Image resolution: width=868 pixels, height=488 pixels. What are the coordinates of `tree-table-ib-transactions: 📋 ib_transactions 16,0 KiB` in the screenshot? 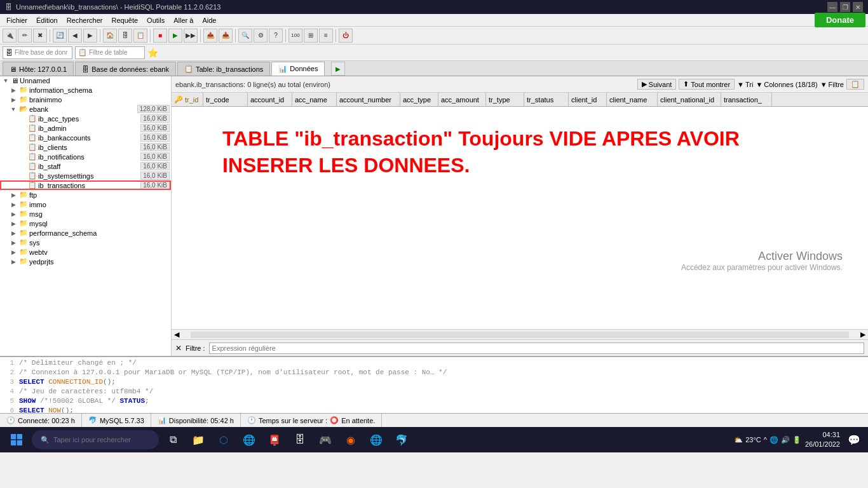 It's located at (85, 186).